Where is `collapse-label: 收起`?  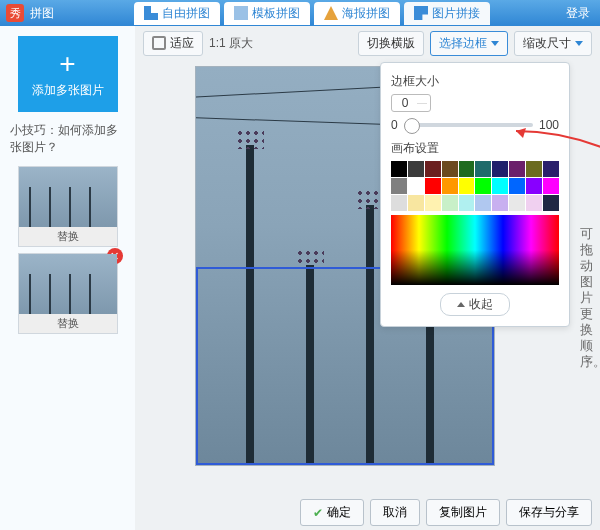 collapse-label: 收起 is located at coordinates (481, 304).